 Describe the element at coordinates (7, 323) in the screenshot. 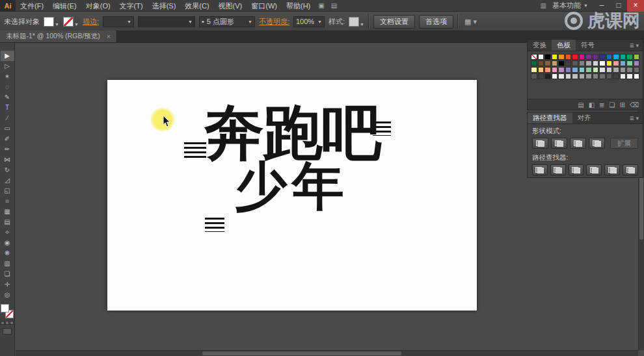

I see `gradient-mode-button` at that location.